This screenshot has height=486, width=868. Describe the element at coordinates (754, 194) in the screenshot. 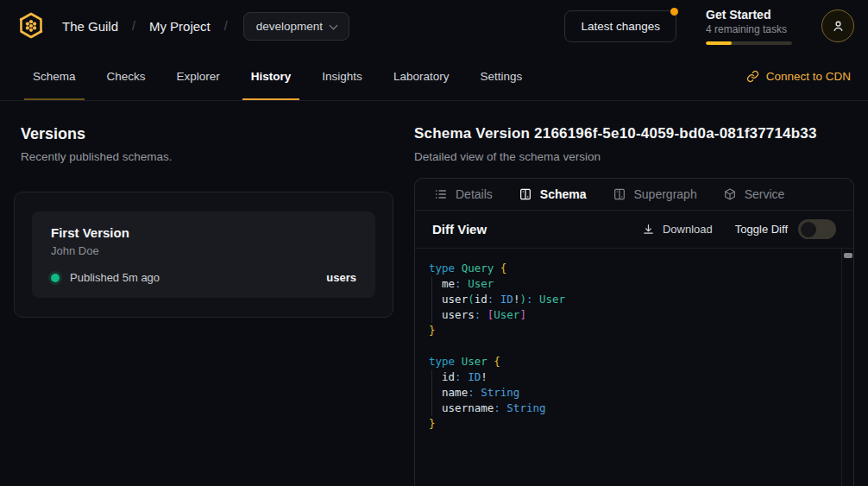

I see `detail-tab-service: Service` at that location.